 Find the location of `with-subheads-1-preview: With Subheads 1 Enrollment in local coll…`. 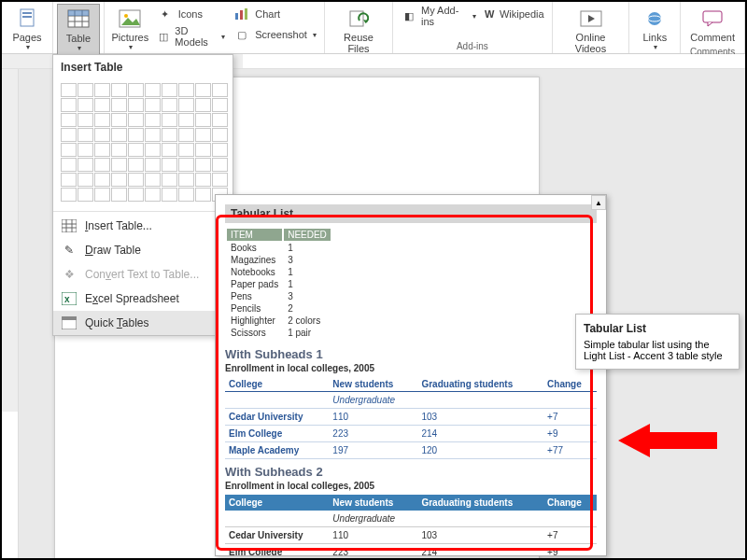

with-subheads-1-preview: With Subheads 1 Enrollment in local coll… is located at coordinates (411, 403).